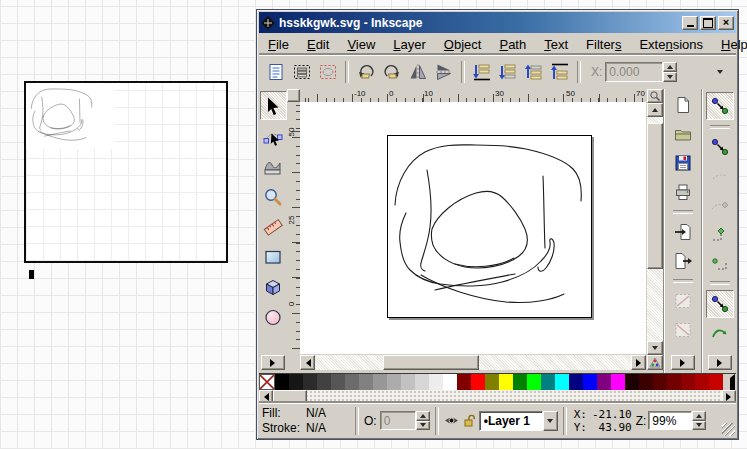  Describe the element at coordinates (720, 334) in the screenshot. I see `snap-paths-button` at that location.